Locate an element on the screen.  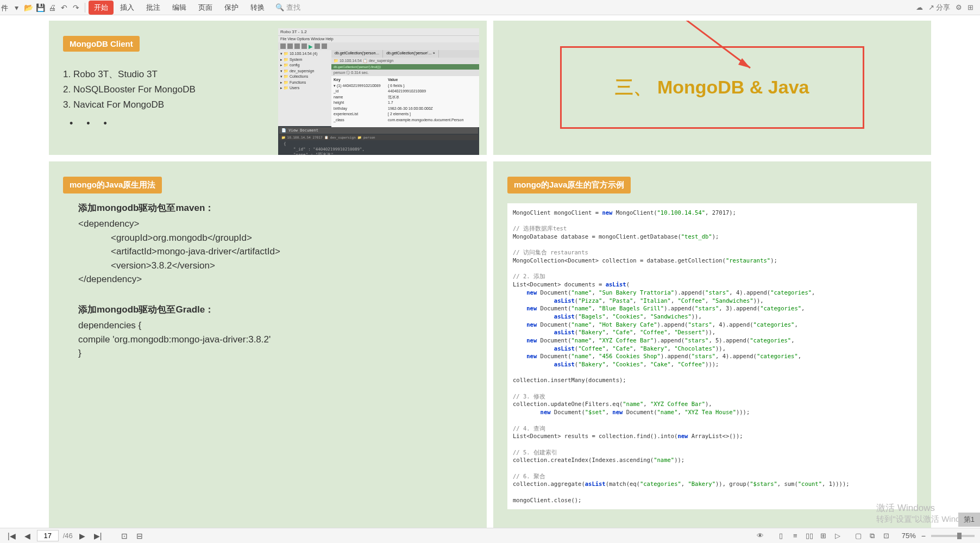
robo-tree: ▾ 📁 10.100.14.54 (4) ▸ 📁 System ▸ 📁 conf… is located at coordinates (305, 88).